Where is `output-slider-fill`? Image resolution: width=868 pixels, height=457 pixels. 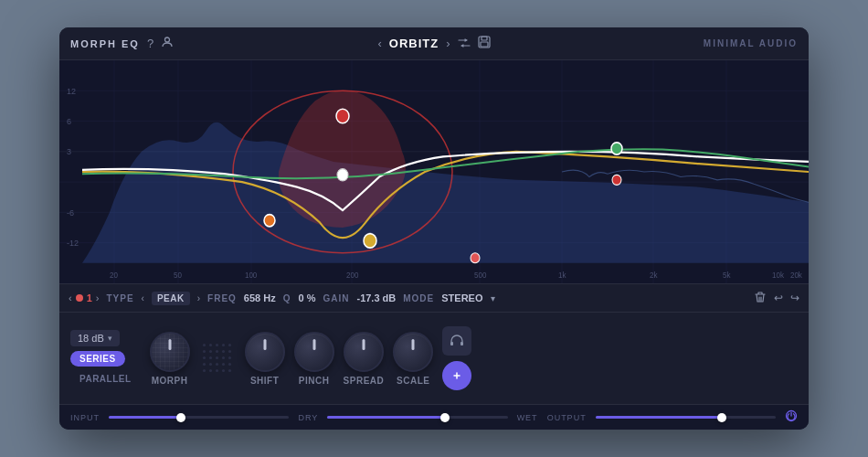 output-slider-fill is located at coordinates (659, 417).